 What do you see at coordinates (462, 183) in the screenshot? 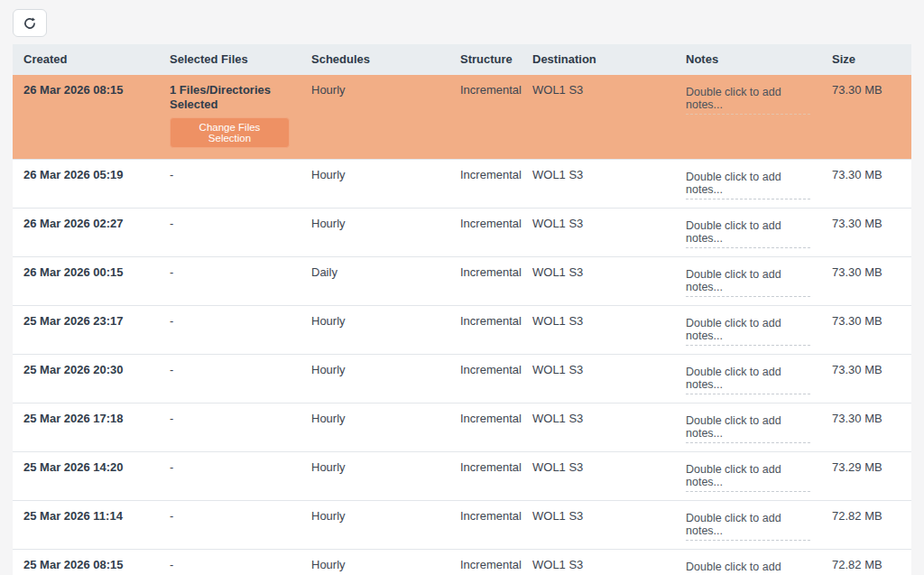
I see `table-row: 26 Mar 2026 05:19 - Hourly Incremental W…` at bounding box center [462, 183].